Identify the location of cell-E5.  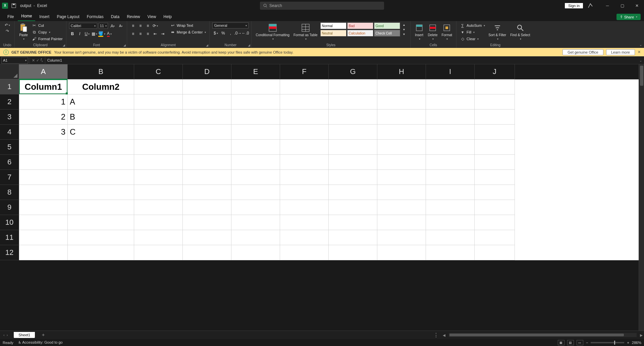
(256, 147).